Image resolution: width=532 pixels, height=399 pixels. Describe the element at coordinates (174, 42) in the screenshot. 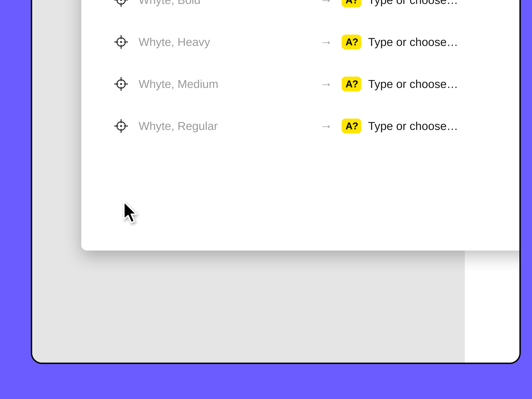

I see `missing-font-name: Whyte, Heavy` at that location.